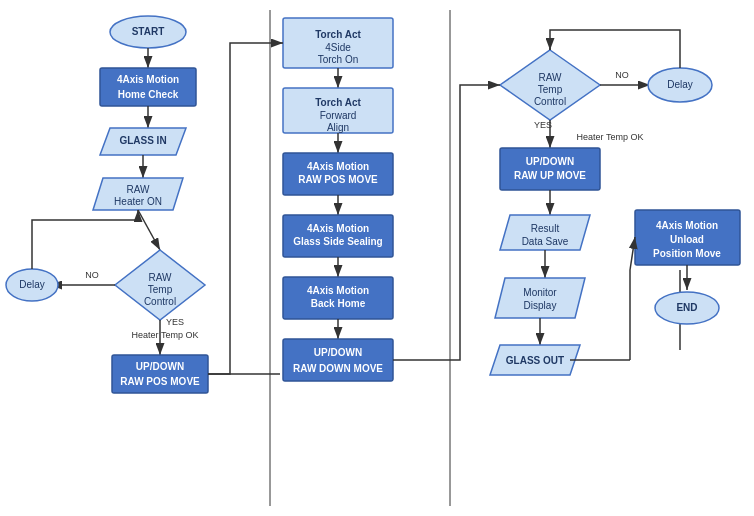 This screenshot has height=516, width=754. I want to click on raw-temp1-l2: Temp, so click(160, 290).